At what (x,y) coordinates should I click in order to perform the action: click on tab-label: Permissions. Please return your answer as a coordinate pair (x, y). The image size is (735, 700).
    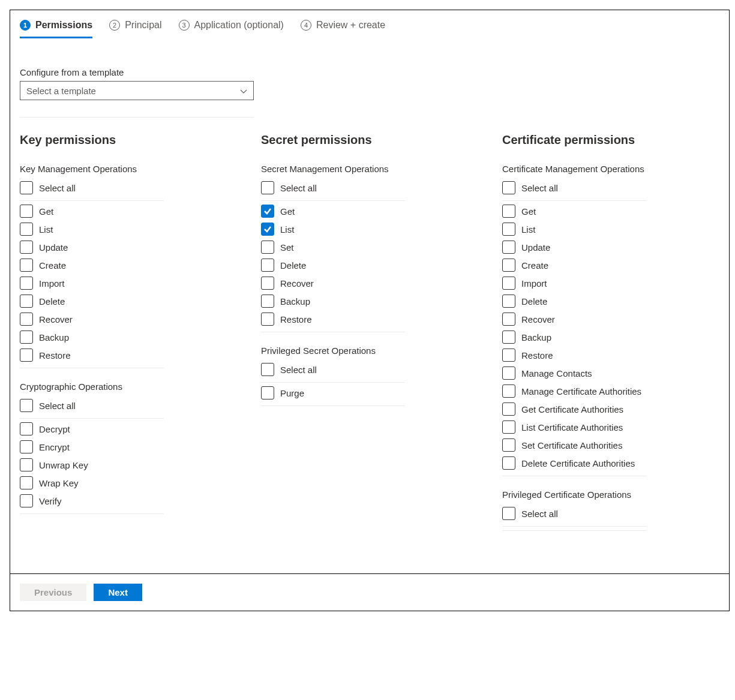
    Looking at the image, I should click on (64, 25).